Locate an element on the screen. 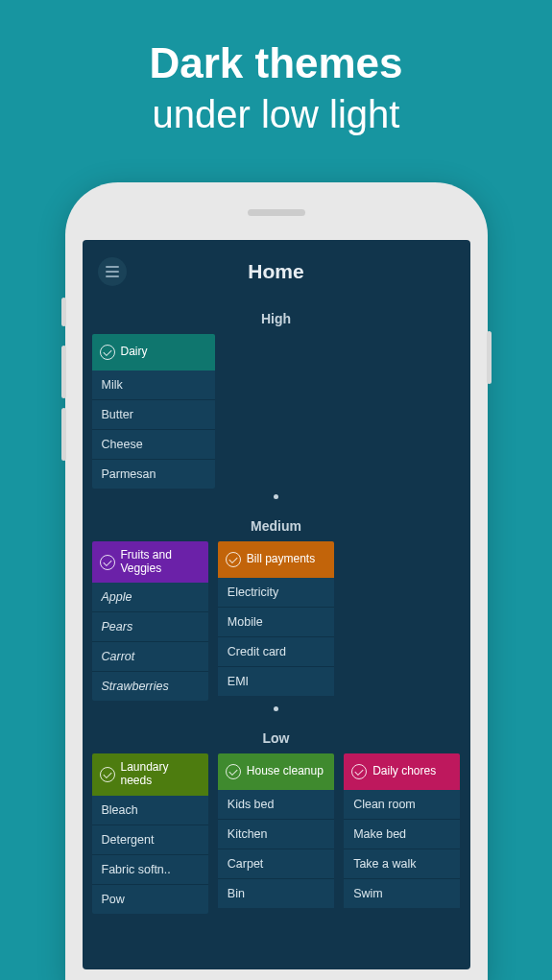  list-item: Cheese is located at coordinates (154, 445).